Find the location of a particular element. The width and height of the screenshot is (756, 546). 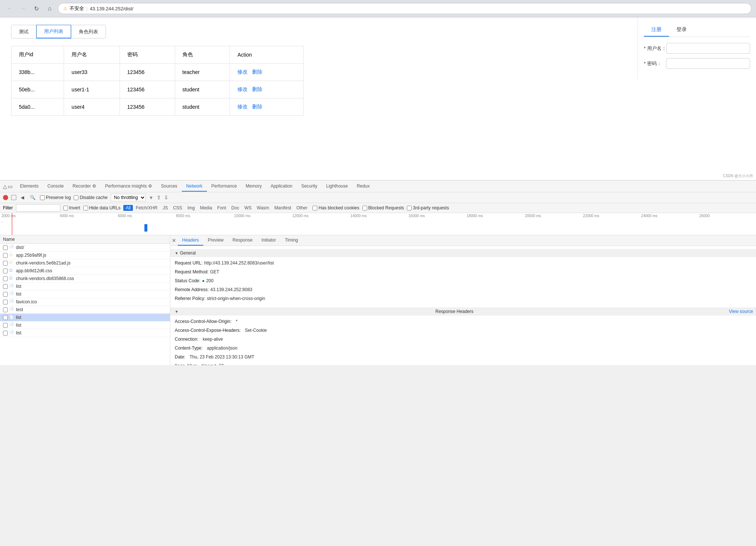

stop-button is located at coordinates (14, 198).